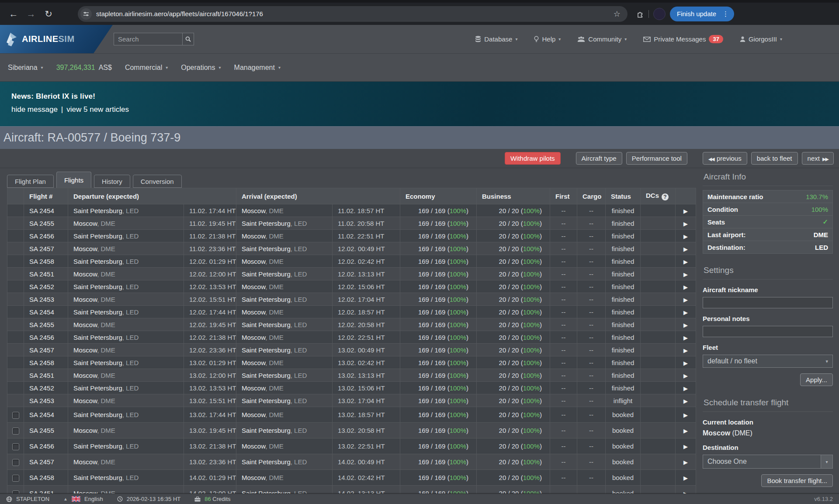 The width and height of the screenshot is (839, 504). Describe the element at coordinates (148, 39) in the screenshot. I see `search-input` at that location.